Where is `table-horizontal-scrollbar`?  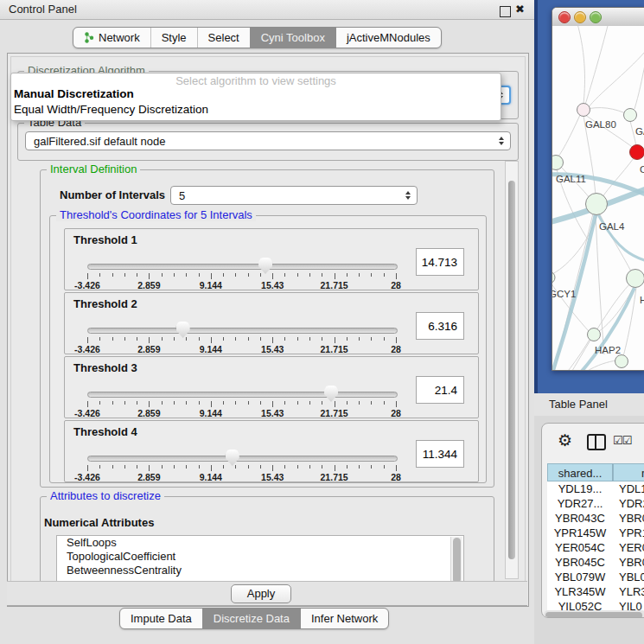
table-horizontal-scrollbar is located at coordinates (594, 614).